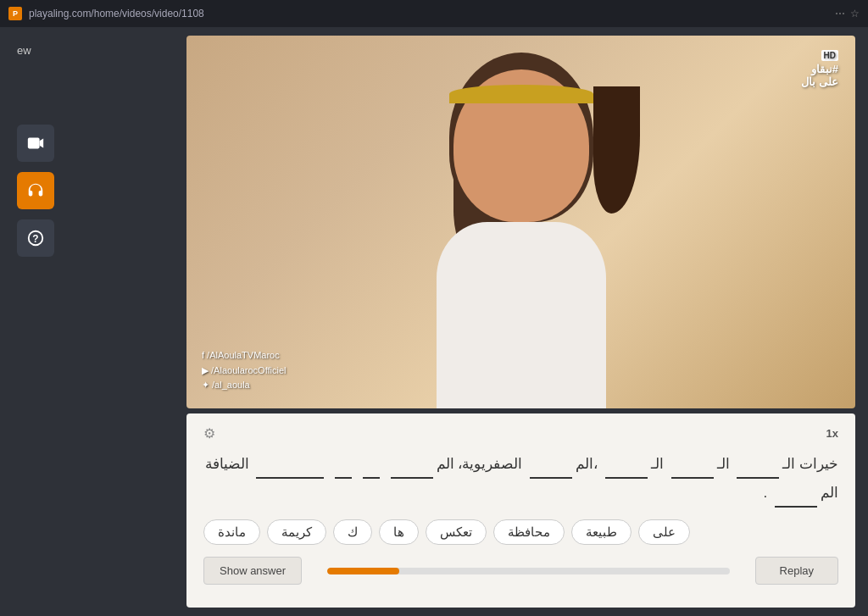 The width and height of the screenshot is (868, 616). What do you see at coordinates (36, 143) in the screenshot?
I see `video-mode-button` at bounding box center [36, 143].